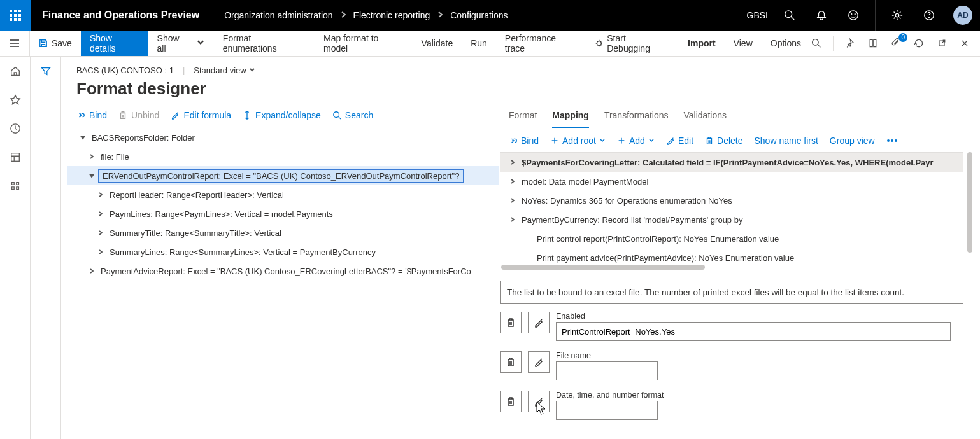 This screenshot has height=439, width=980. I want to click on search-button: Search, so click(353, 115).